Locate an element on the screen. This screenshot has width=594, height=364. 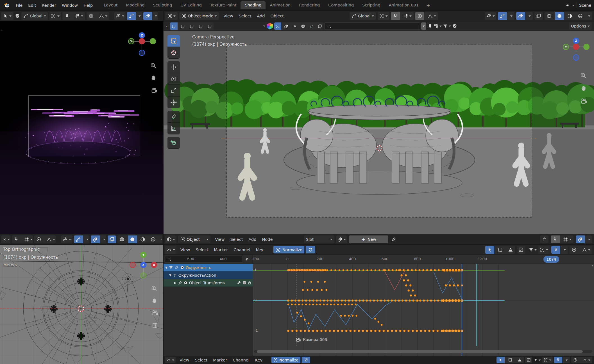
shader-menu-select: Select is located at coordinates (237, 239).